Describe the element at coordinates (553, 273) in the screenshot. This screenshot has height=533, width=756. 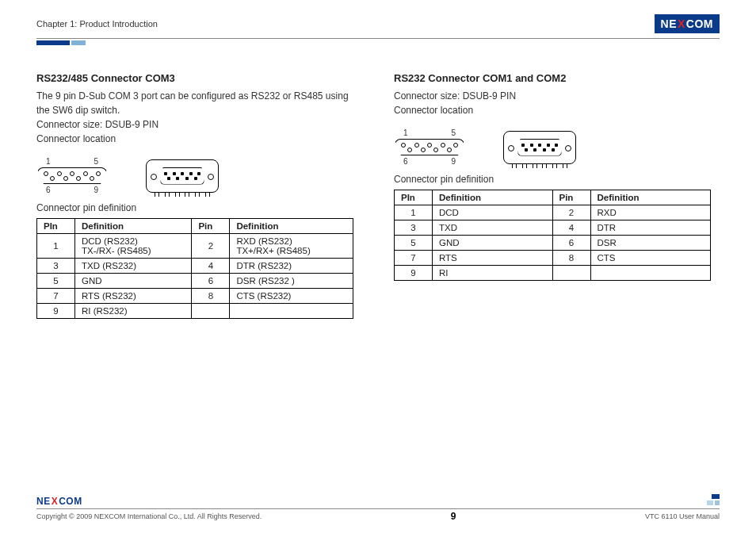
I see `table-row: 9 RI` at that location.